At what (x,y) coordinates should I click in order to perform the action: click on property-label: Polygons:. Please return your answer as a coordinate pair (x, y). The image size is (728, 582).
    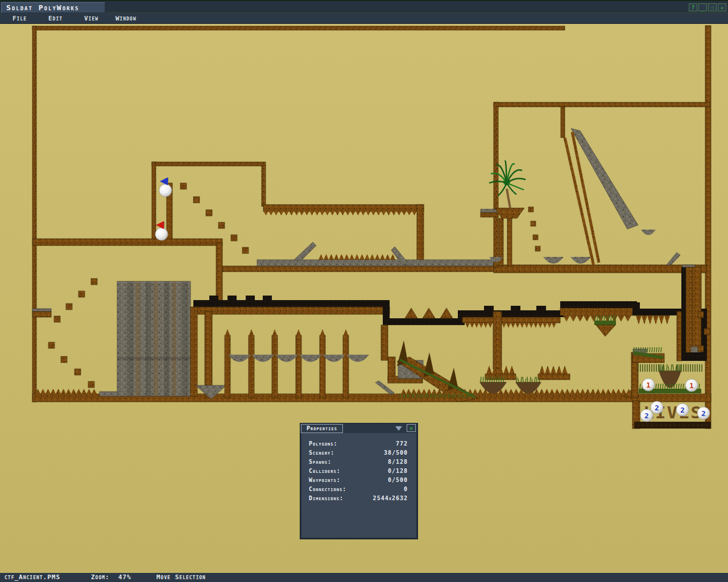
    Looking at the image, I should click on (323, 444).